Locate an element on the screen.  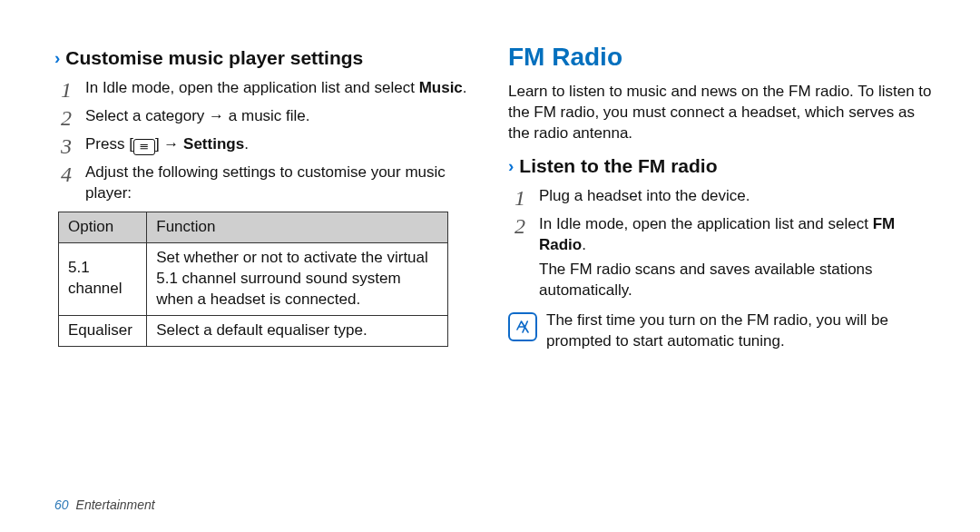
footer-section: Entertainment is located at coordinates (116, 505).